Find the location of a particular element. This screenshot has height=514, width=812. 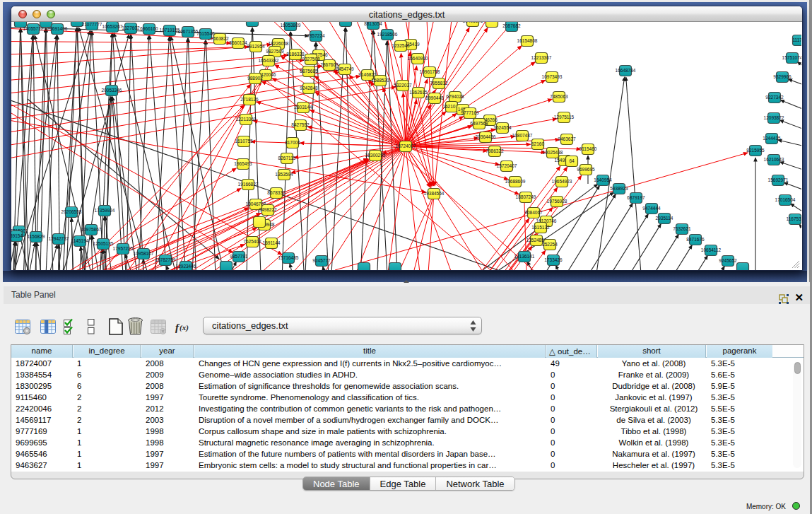

svg-text: 20691406 is located at coordinates (58, 28).